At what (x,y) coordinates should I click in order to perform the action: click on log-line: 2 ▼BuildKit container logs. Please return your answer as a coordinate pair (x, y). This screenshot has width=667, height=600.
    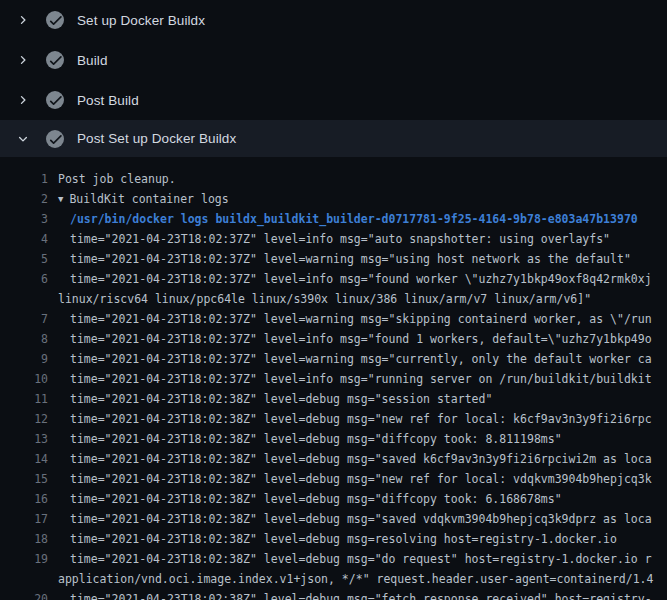
    Looking at the image, I should click on (334, 199).